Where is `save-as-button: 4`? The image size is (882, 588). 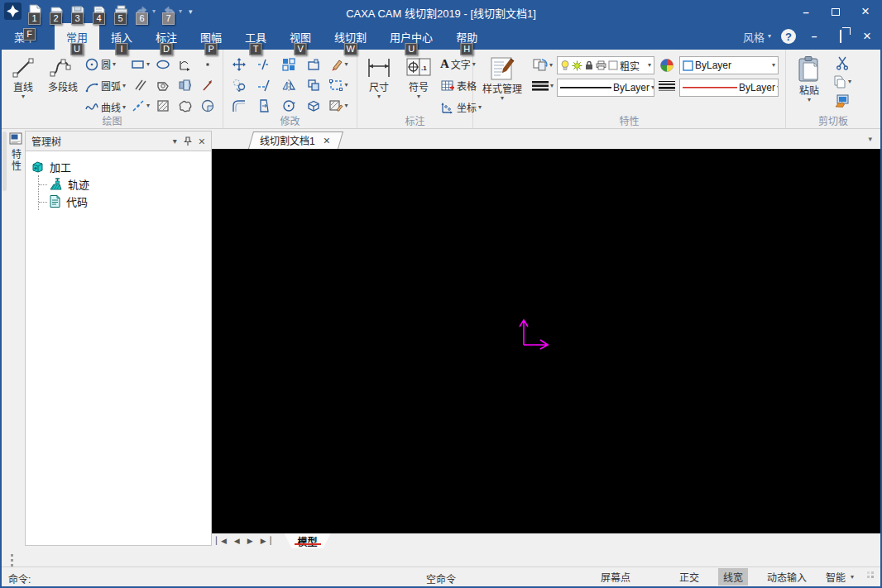 save-as-button: 4 is located at coordinates (99, 12).